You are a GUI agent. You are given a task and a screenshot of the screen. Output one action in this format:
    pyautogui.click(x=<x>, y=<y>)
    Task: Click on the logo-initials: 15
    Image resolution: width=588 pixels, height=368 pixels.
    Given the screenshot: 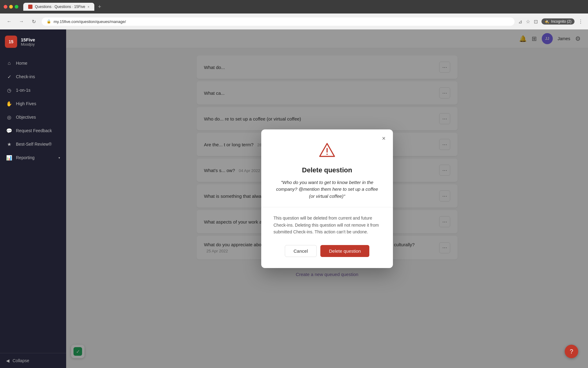 What is the action you would take?
    pyautogui.click(x=11, y=42)
    